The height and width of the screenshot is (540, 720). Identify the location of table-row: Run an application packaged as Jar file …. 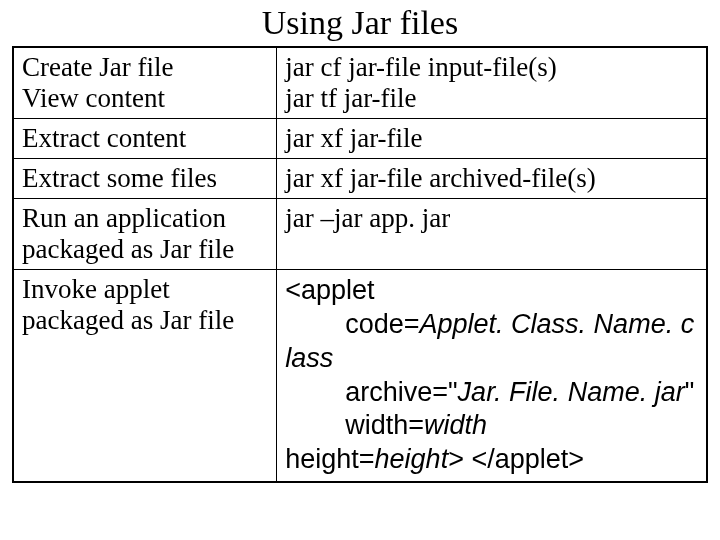
(360, 234).